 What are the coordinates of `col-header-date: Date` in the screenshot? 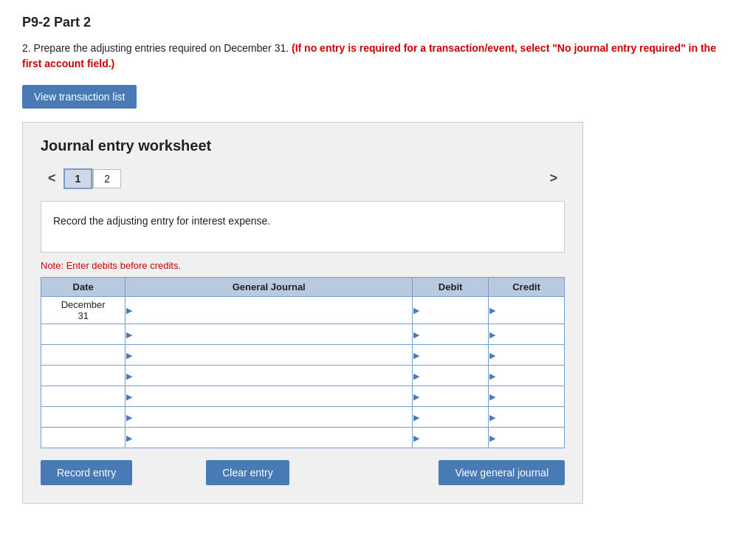 It's located at (83, 287).